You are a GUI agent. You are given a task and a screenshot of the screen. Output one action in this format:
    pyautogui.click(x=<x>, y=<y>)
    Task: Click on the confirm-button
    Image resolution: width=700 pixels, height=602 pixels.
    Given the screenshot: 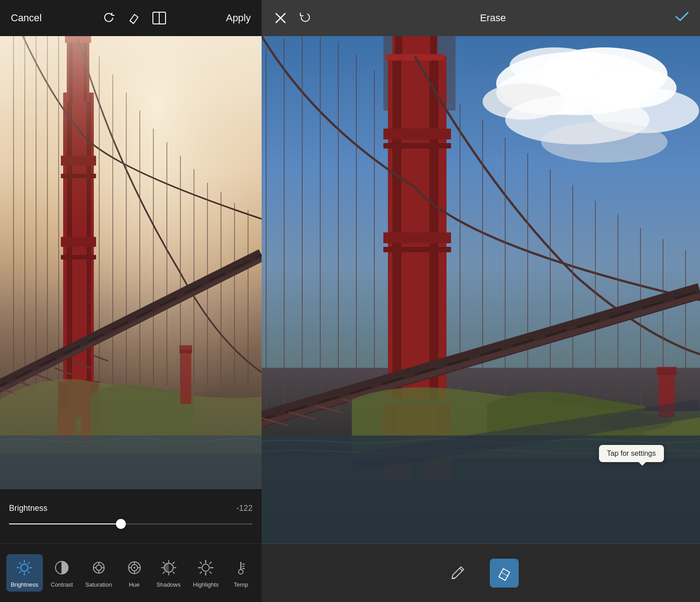 What is the action you would take?
    pyautogui.click(x=682, y=18)
    